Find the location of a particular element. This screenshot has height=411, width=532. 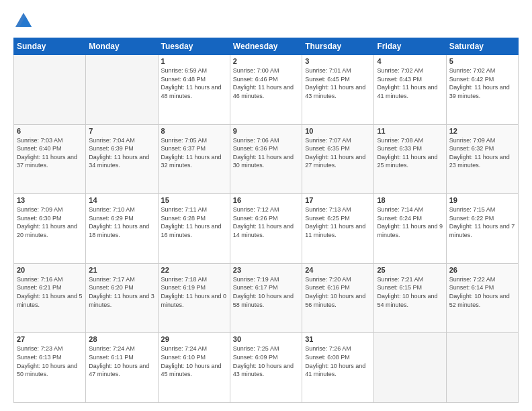

calendar-cell: 17Sunrise: 7:13 AMSunset: 6:25 PMDayligh… is located at coordinates (339, 229).